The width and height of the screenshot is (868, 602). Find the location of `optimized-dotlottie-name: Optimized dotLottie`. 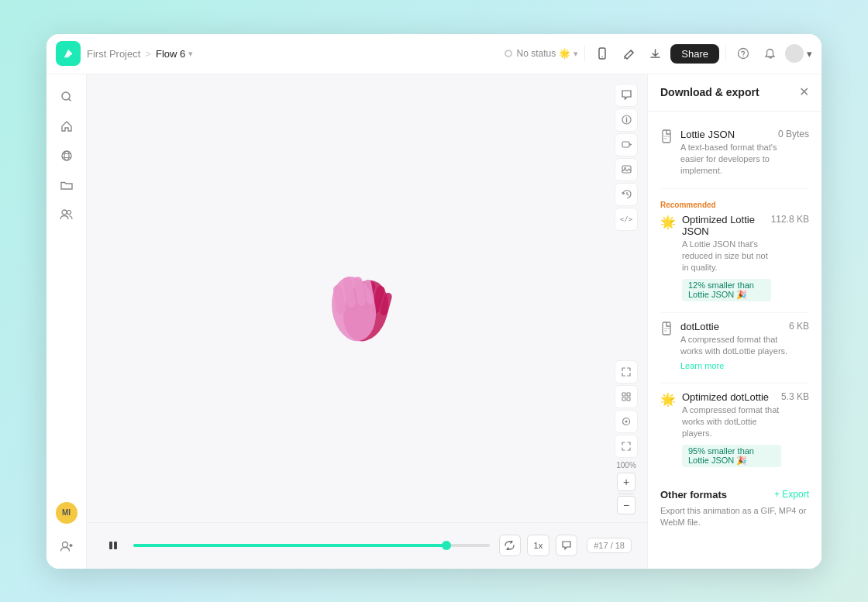

optimized-dotlottie-name: Optimized dotLottie is located at coordinates (732, 397).